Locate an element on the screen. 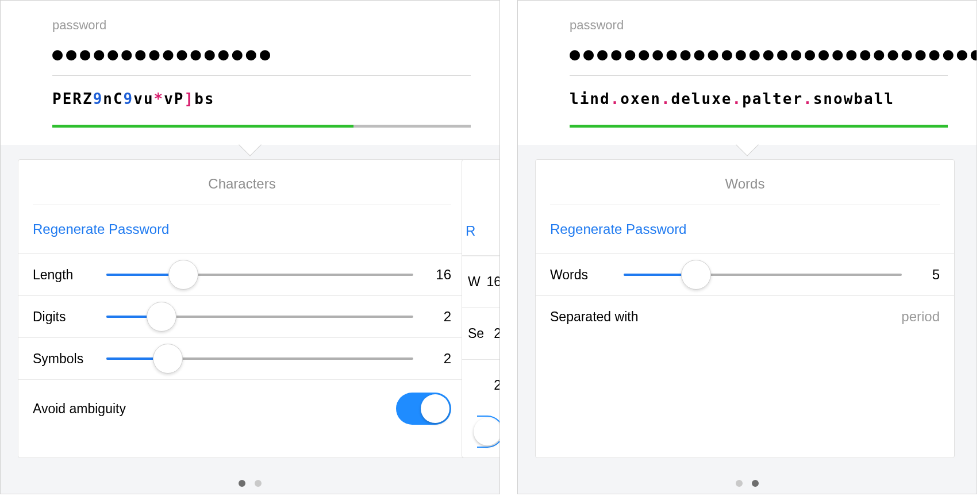 The width and height of the screenshot is (980, 496). digits-slider is located at coordinates (260, 317).